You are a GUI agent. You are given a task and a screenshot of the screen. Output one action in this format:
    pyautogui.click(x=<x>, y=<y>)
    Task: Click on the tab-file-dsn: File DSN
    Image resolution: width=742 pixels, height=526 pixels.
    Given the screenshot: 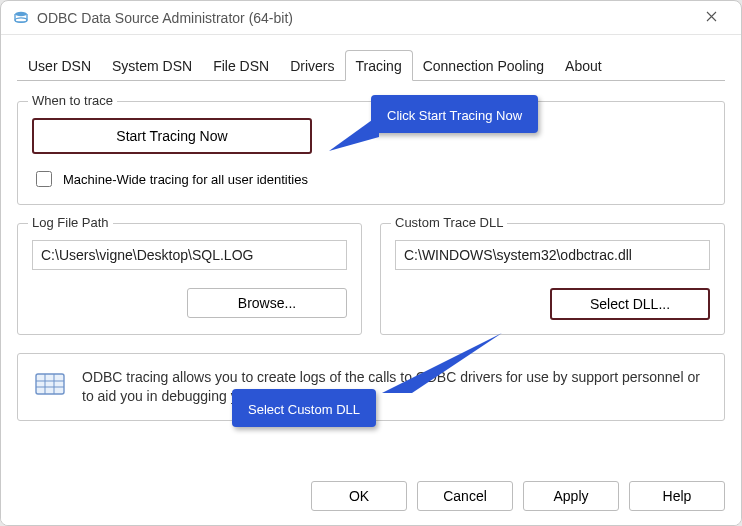 What is the action you would take?
    pyautogui.click(x=241, y=66)
    